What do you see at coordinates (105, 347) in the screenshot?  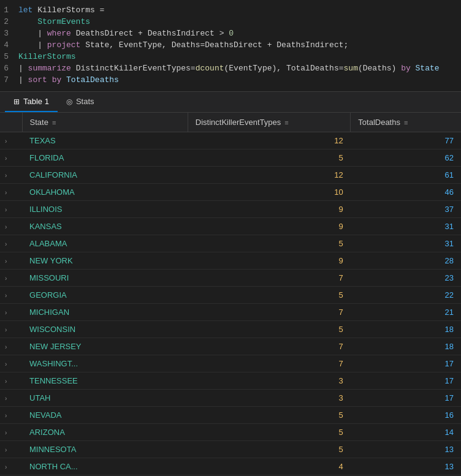 I see `cell-state: NEW JERSEY` at bounding box center [105, 347].